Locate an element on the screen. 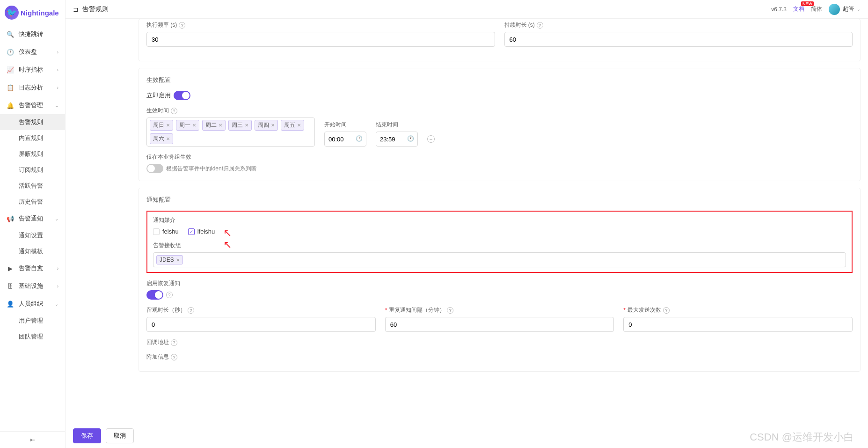 The width and height of the screenshot is (868, 448). nav-logs: 📋日志分析› is located at coordinates (33, 88).